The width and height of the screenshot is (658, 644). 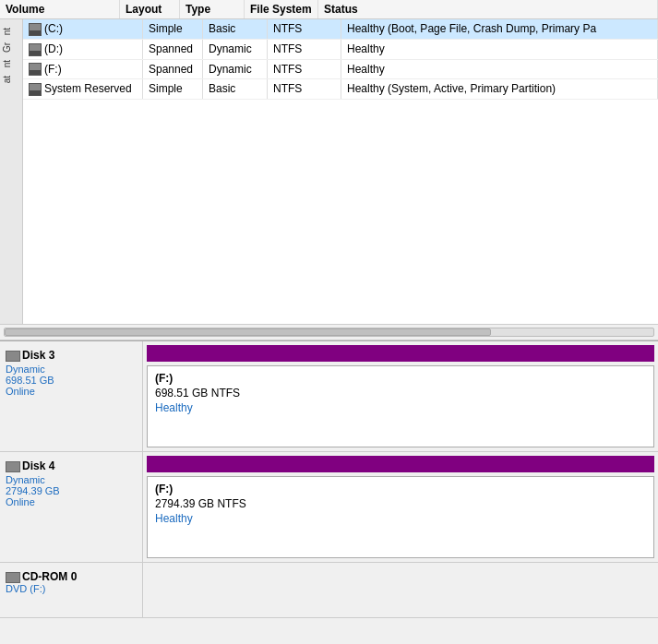 What do you see at coordinates (401, 517) in the screenshot?
I see `disk-partition: (F:) 2794.39 GB NTFS Healthy` at bounding box center [401, 517].